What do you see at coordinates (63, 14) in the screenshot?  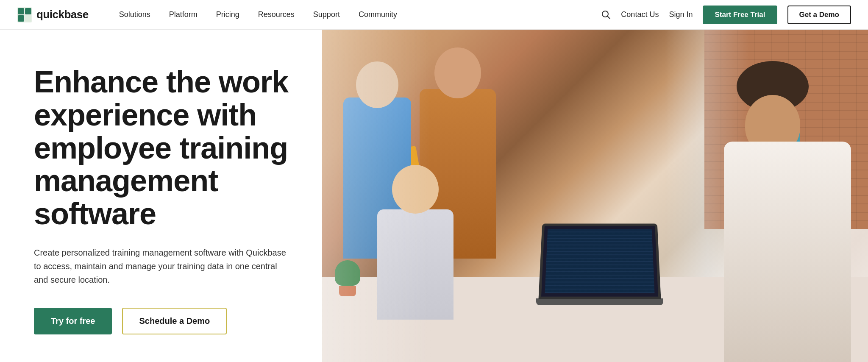 I see `brand-name: quickbase` at bounding box center [63, 14].